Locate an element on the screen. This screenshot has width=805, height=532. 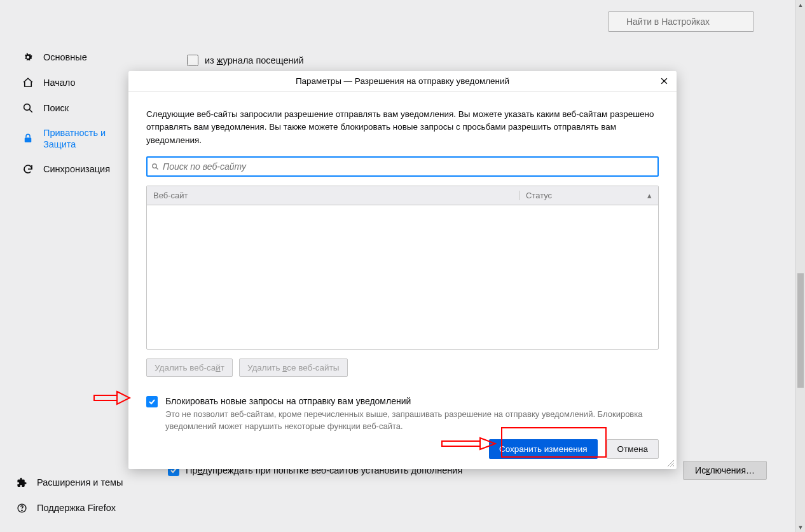
search-icon is located at coordinates (155, 167).